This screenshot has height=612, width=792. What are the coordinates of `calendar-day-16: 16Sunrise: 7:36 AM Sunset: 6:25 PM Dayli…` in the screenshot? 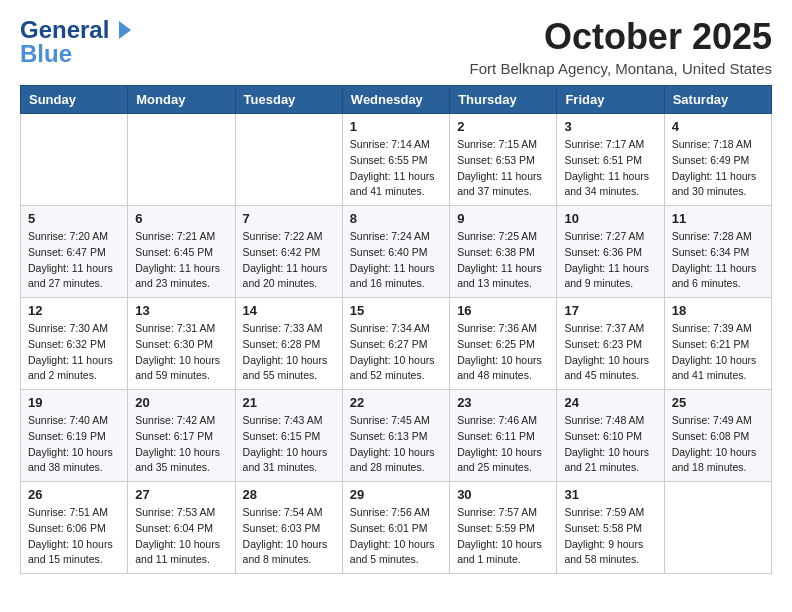 It's located at (504, 344).